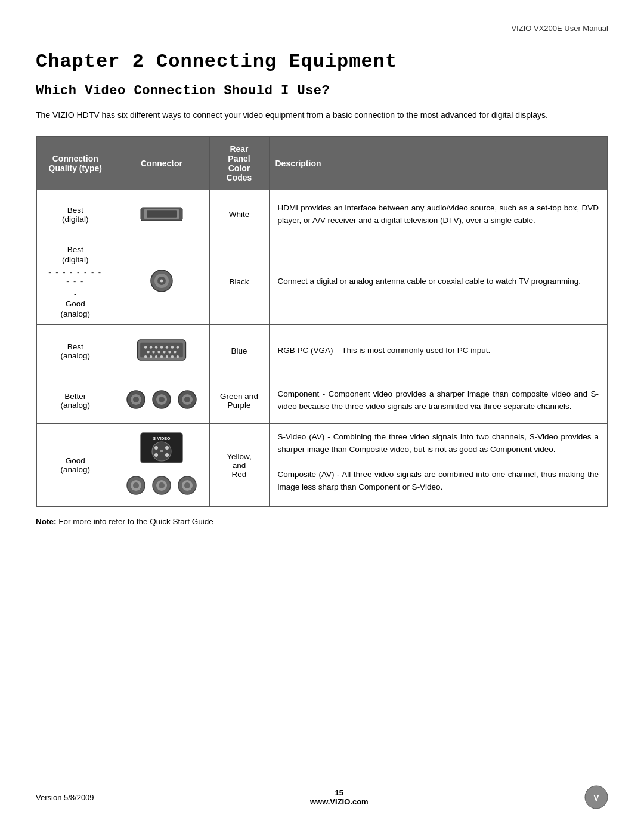 The width and height of the screenshot is (644, 833). Describe the element at coordinates (162, 163) in the screenshot. I see `header-connector: Connector` at that location.